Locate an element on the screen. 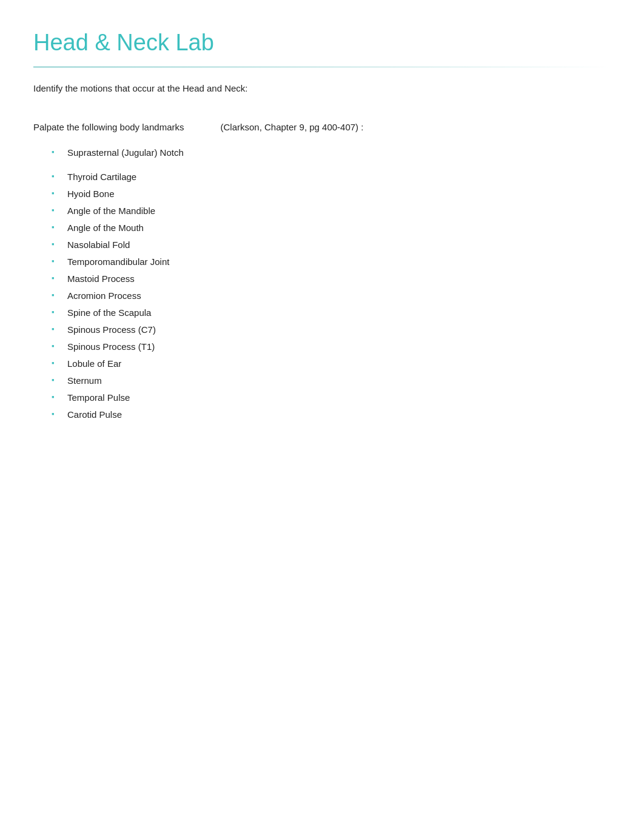 The image size is (644, 835). list-item: ▪Angle of the Mouth is located at coordinates (331, 228).